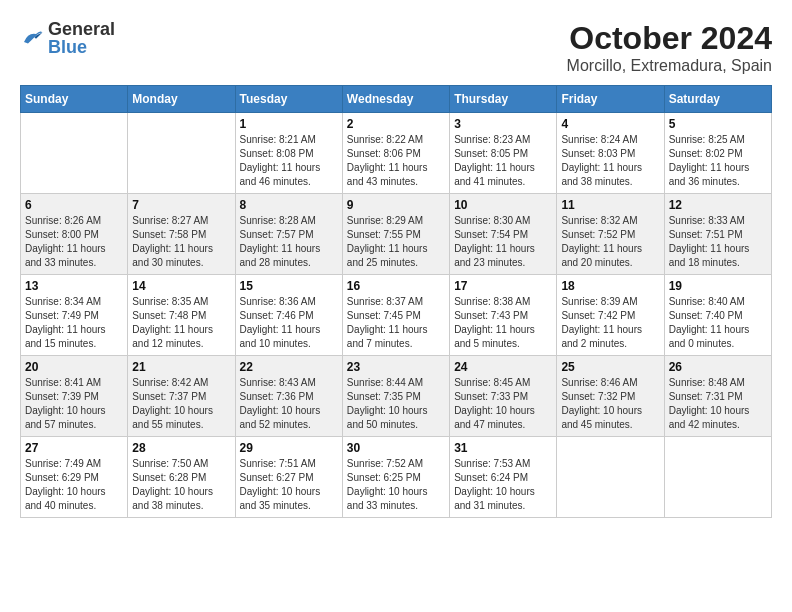 The height and width of the screenshot is (612, 792). Describe the element at coordinates (718, 242) in the screenshot. I see `day-info: Sunrise: 8:33 AMSunset: 7:51 PMDaylight:…` at that location.